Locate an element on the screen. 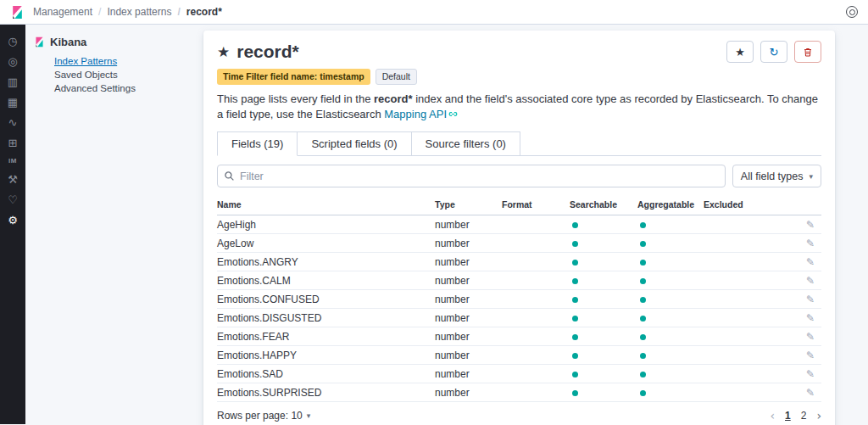  card-actions: ★ ↻ is located at coordinates (774, 52).